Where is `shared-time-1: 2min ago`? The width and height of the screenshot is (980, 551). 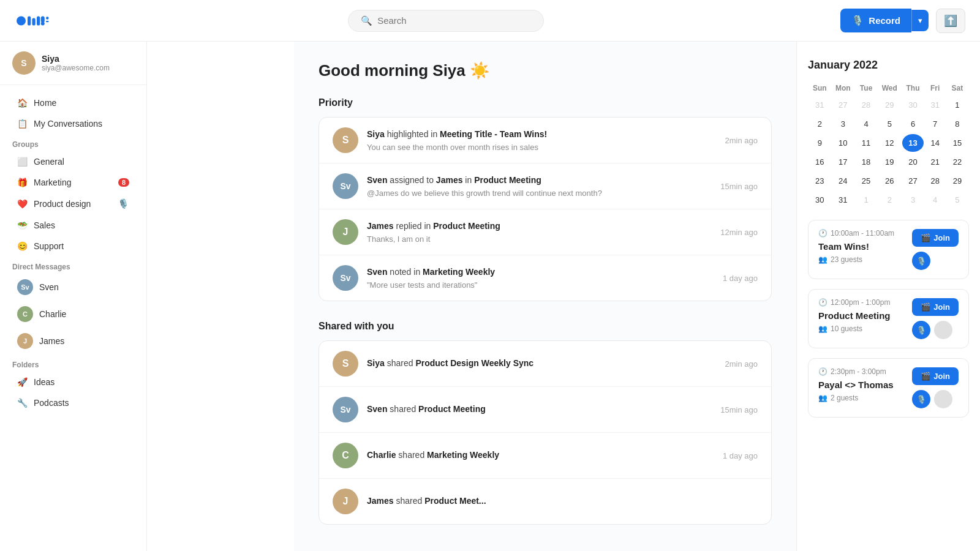 shared-time-1: 2min ago is located at coordinates (741, 364).